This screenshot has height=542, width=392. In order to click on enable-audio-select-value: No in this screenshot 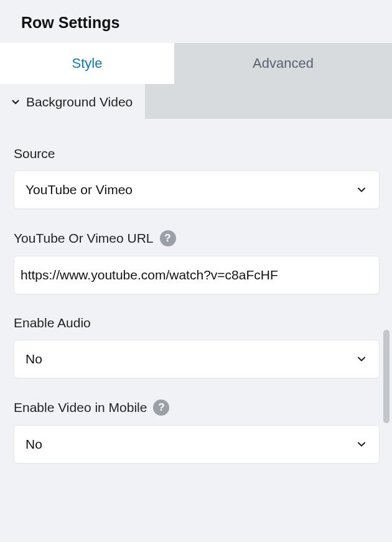, I will do `click(34, 359)`.